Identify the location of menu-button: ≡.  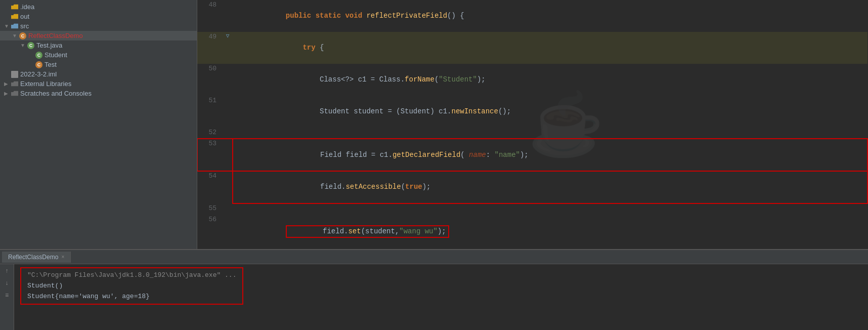
(7, 296).